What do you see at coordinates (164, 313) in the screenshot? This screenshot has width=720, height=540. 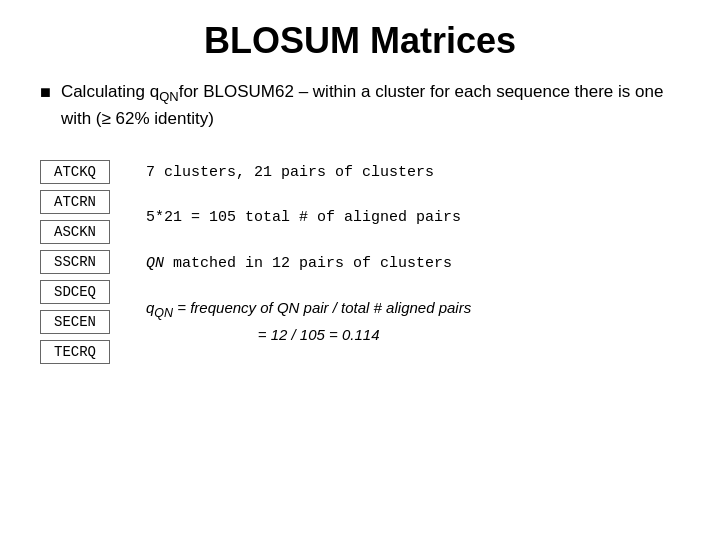 I see `freq-subscript: QN` at bounding box center [164, 313].